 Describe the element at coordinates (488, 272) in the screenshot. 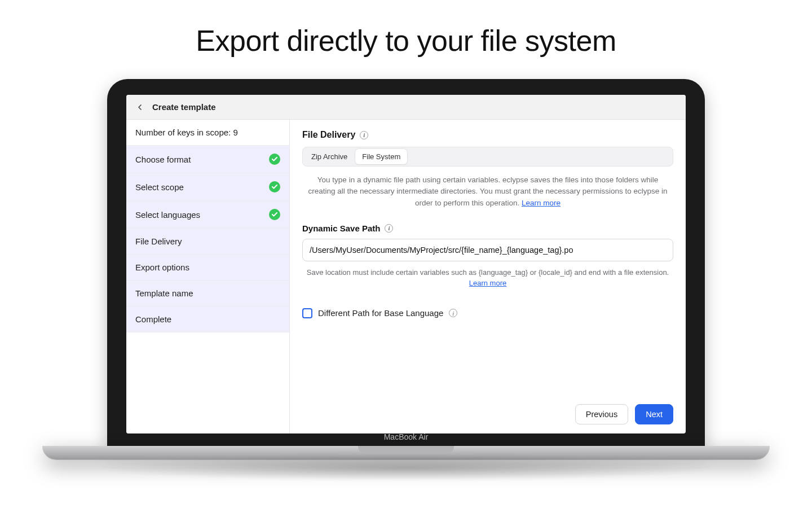

I see `dynamic-save-path-hint-text: Save location must include certain varia…` at that location.